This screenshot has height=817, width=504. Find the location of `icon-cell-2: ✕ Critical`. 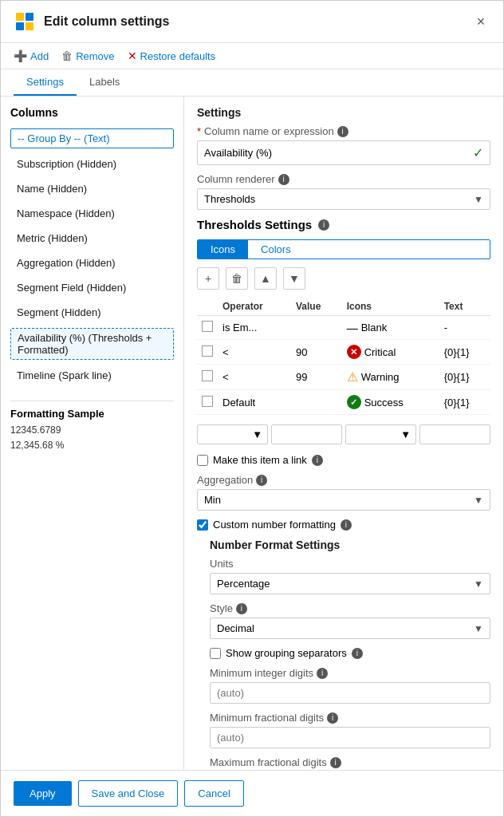

icon-cell-2: ✕ Critical is located at coordinates (391, 353).